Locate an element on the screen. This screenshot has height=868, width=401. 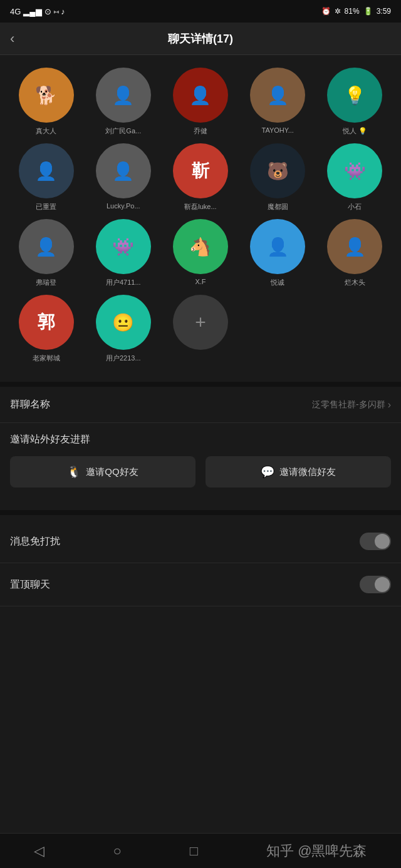
wifi-icon: ⊙ is located at coordinates (48, 11).